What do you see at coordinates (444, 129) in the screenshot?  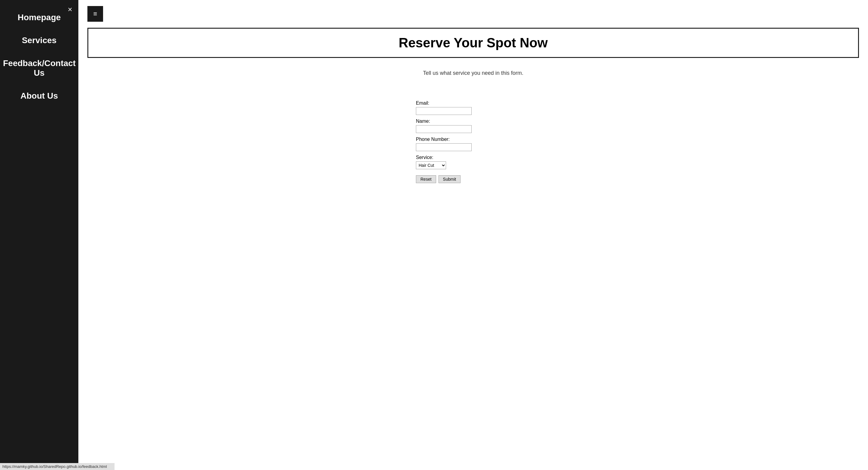 I see `name-input` at bounding box center [444, 129].